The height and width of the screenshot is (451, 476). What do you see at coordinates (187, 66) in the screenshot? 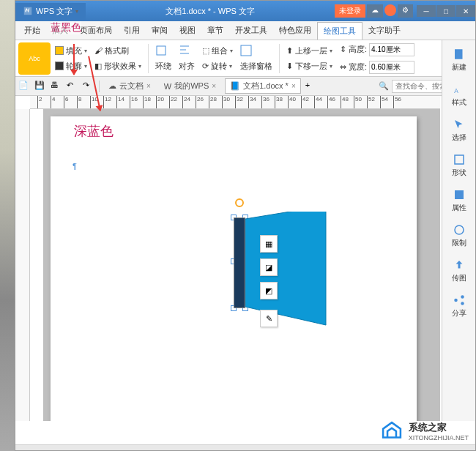
I see `align-label: 对齐` at bounding box center [187, 66].